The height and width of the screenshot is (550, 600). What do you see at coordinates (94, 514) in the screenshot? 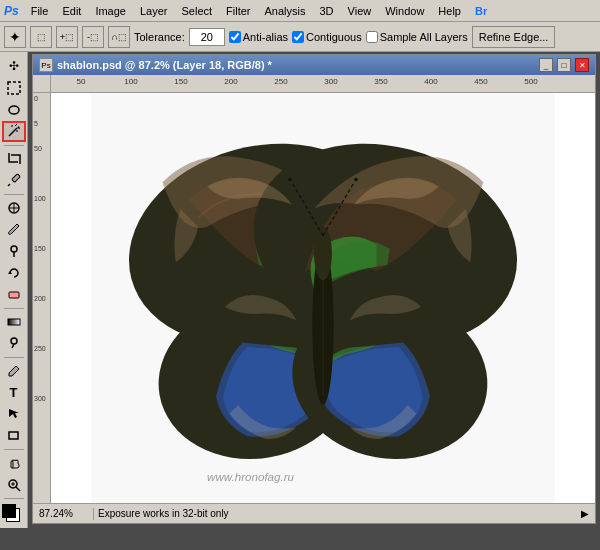
I see `status-divider` at bounding box center [94, 514].